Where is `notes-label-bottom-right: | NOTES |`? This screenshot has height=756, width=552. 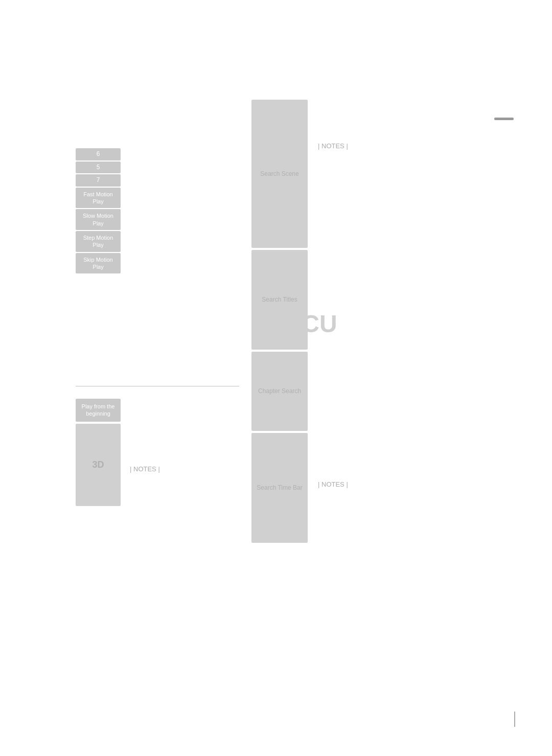 notes-label-bottom-right: | NOTES | is located at coordinates (333, 485).